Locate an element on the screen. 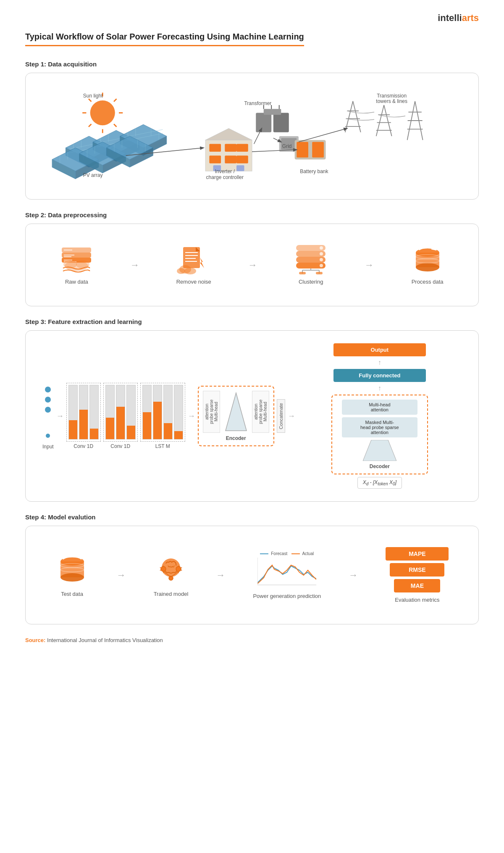 This screenshot has width=504, height=853. metrics-label: Evaluation metrics is located at coordinates (417, 600).